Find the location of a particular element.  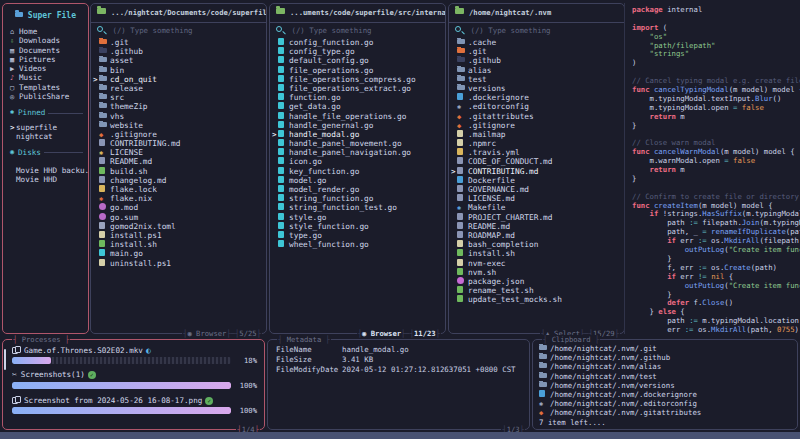

file-row: changelog.md is located at coordinates (178, 180).